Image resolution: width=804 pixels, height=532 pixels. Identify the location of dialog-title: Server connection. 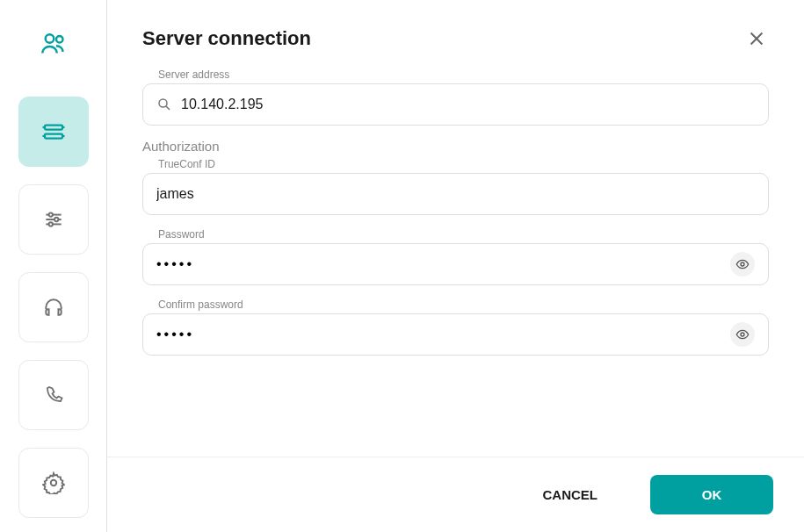
(227, 39).